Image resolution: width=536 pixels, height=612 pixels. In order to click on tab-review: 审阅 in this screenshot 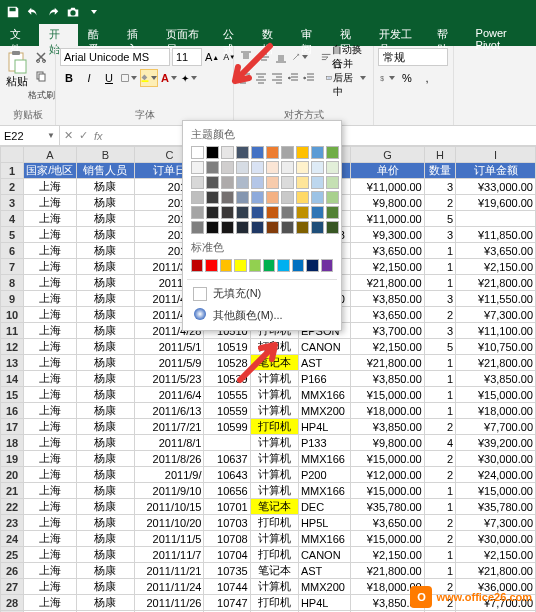, I will do `click(310, 35)`.